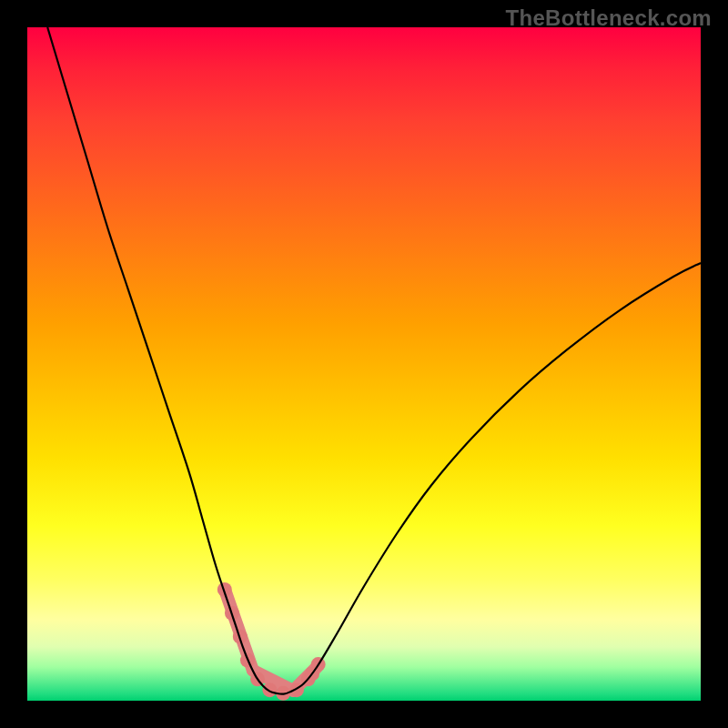 The height and width of the screenshot is (728, 728). Describe the element at coordinates (269, 690) in the screenshot. I see `highlight-dot` at that location.